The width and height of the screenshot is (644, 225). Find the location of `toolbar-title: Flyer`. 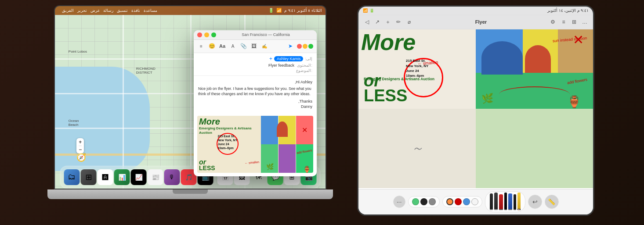

toolbar-title: Flyer is located at coordinates (481, 22).